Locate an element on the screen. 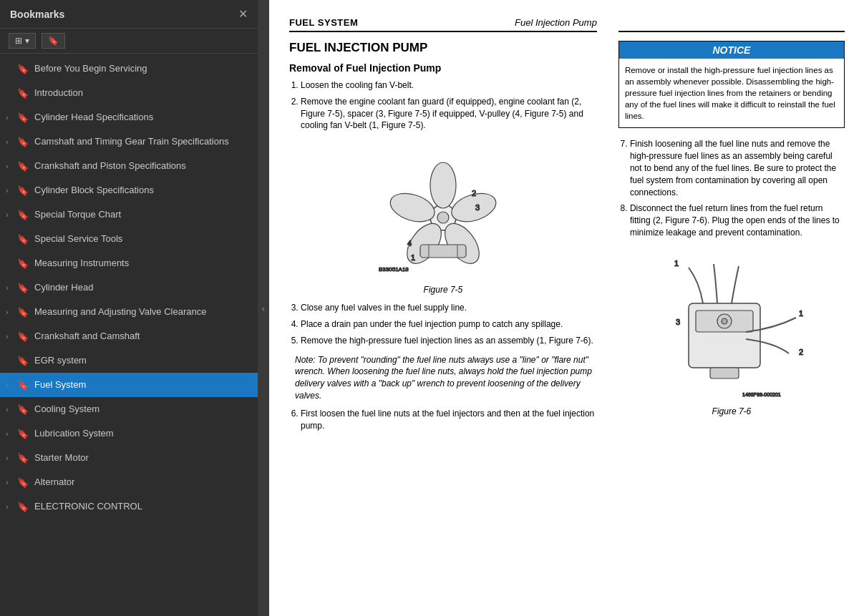  sidebar-title: Bookmarks is located at coordinates (37, 14).